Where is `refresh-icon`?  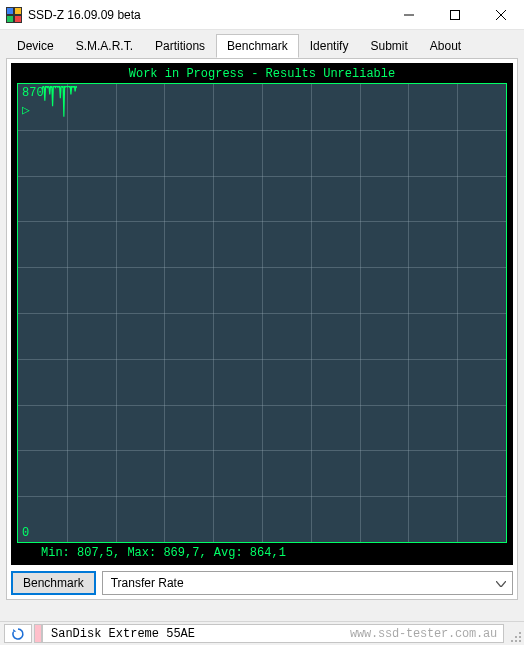
refresh-icon is located at coordinates (18, 634).